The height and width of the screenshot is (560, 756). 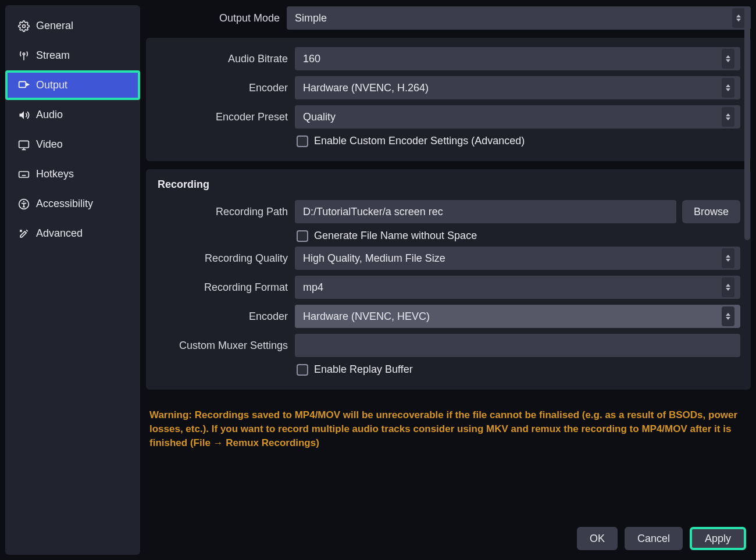 What do you see at coordinates (73, 174) in the screenshot?
I see `sidebar-item-hotkeys: Hotkeys` at bounding box center [73, 174].